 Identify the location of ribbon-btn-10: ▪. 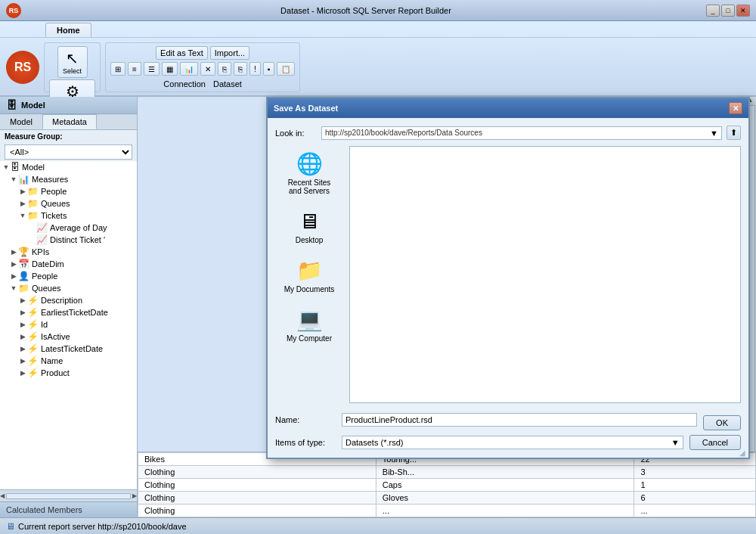
(269, 69).